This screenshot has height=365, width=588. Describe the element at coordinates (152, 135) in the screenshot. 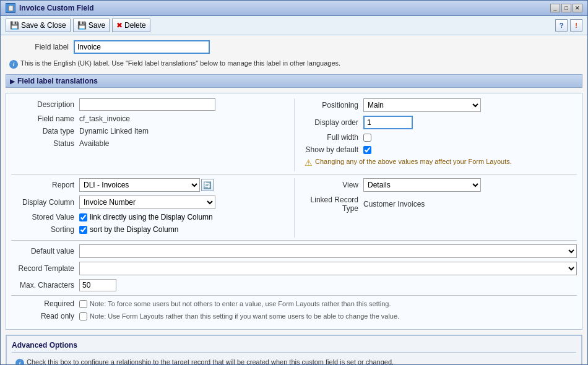

I see `form-left-col: Description Field name cf_task_invoice D…` at that location.